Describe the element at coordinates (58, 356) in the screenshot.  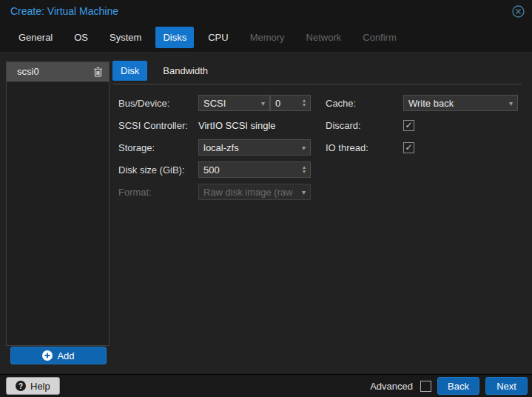
I see `add-disk-button: Add` at that location.